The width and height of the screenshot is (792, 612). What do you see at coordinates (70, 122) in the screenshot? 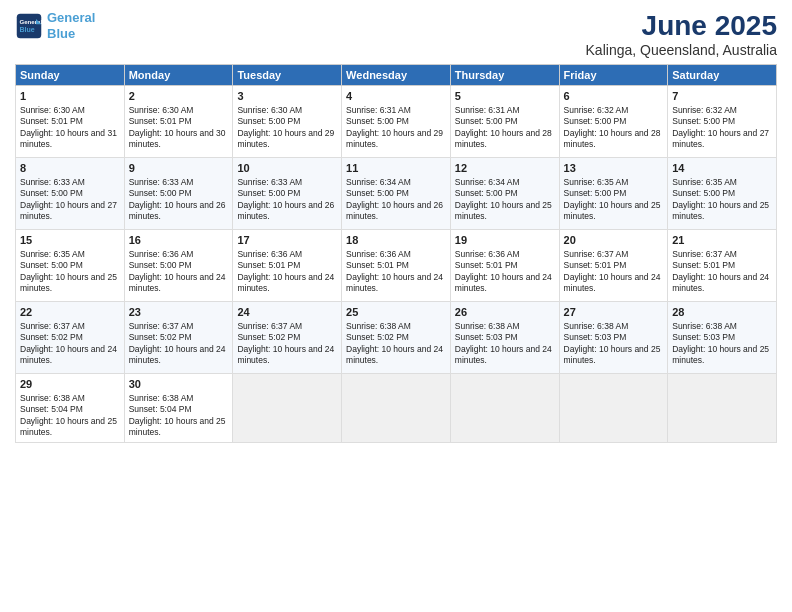
I see `calendar-cell: 1Sunrise: 6:30 AMSunset: 5:01 PMDaylight…` at bounding box center [70, 122].